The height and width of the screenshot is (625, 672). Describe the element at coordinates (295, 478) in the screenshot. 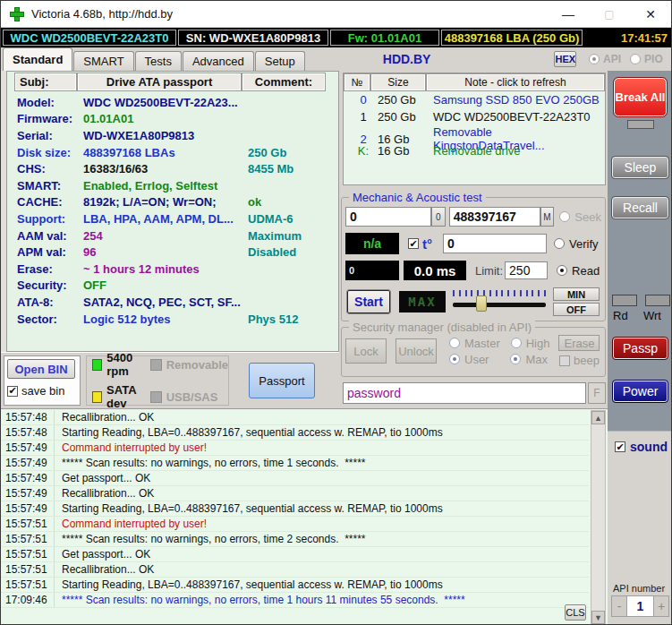

I see `log-row: 15:57:49Get passport... OK` at that location.